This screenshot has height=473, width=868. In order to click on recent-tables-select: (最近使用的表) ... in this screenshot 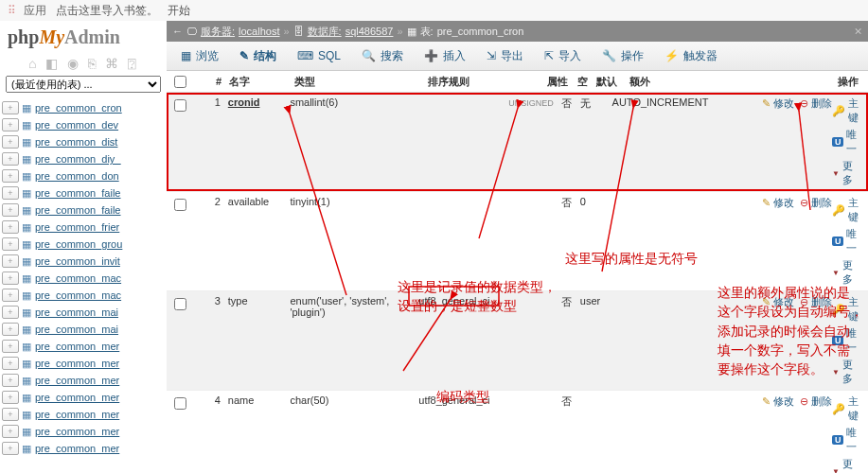, I will do `click(83, 84)`.